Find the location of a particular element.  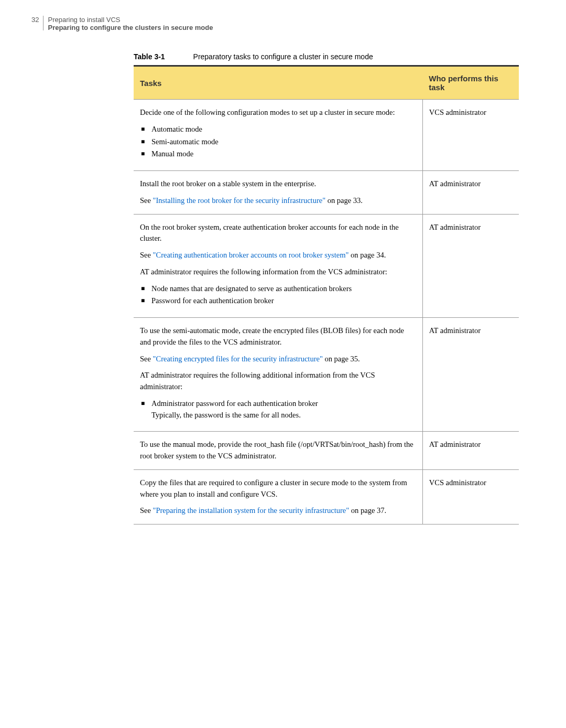

link-suffix: on page 37. is located at coordinates (368, 510).